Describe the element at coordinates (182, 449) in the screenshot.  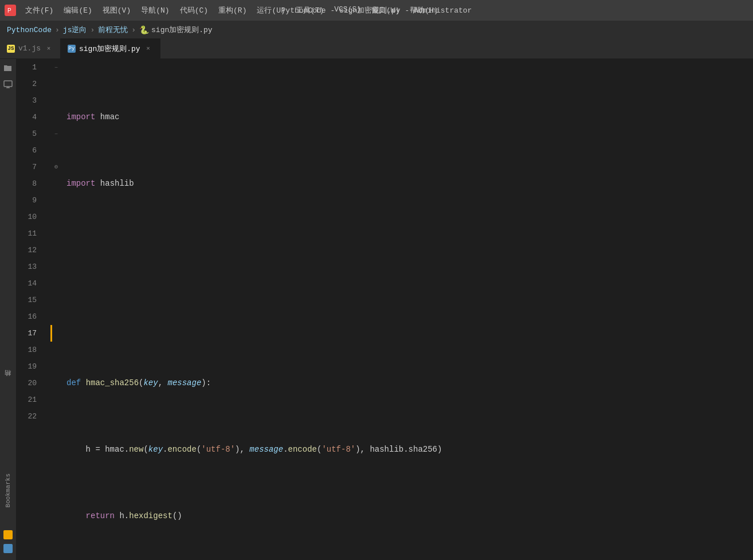
I see `method-encode1: encode` at that location.